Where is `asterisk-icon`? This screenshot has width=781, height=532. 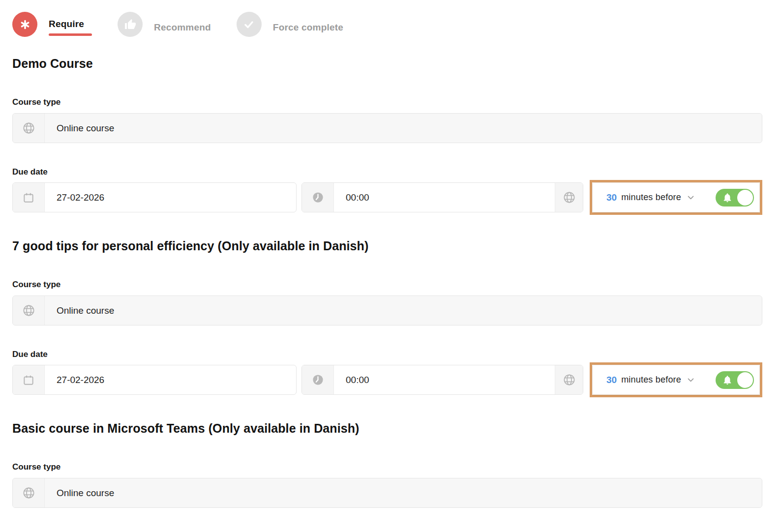
asterisk-icon is located at coordinates (25, 25).